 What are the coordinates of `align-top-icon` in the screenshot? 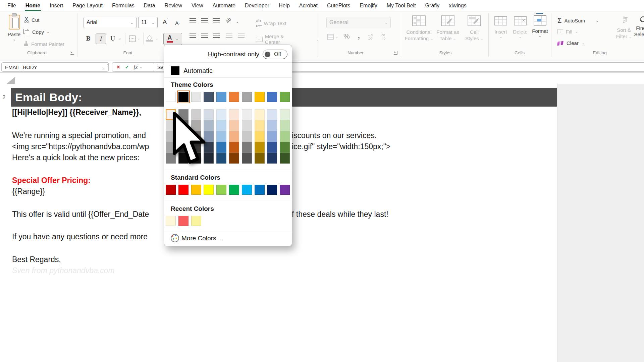 It's located at (193, 21).